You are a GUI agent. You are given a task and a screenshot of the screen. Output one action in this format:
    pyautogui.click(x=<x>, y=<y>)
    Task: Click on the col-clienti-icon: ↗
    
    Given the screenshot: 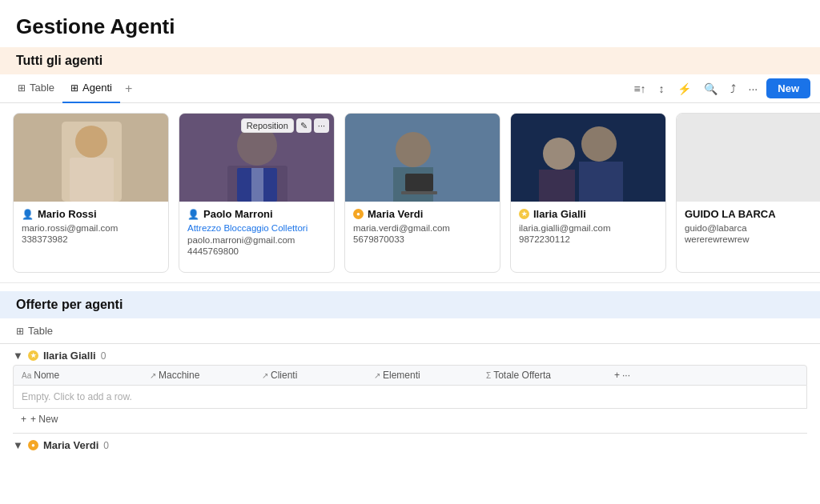 What is the action you would take?
    pyautogui.click(x=265, y=376)
    